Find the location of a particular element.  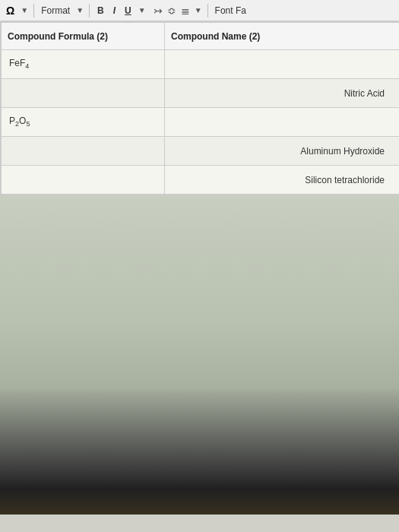

bold-button: B is located at coordinates (100, 11).